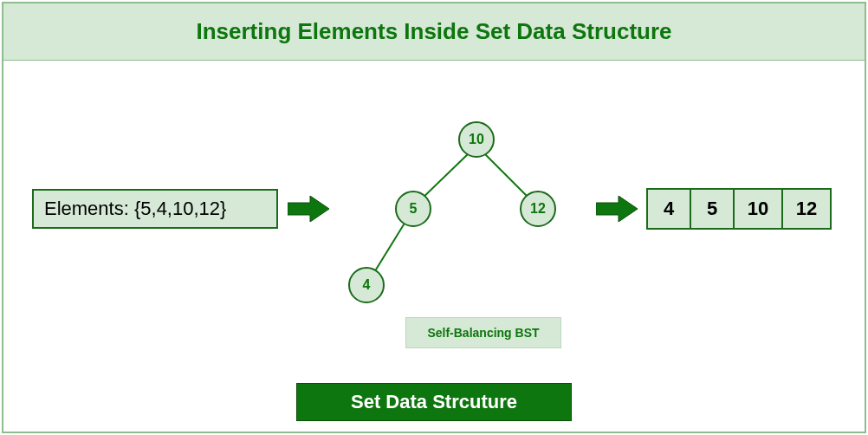 The height and width of the screenshot is (435, 868). Describe the element at coordinates (434, 402) in the screenshot. I see `footer-label: Set Data Strcuture` at that location.